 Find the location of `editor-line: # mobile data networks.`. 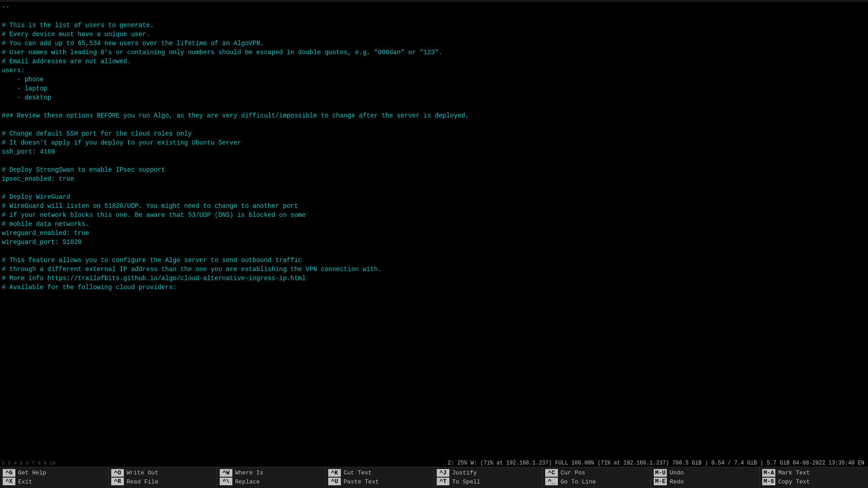

editor-line: # mobile data networks. is located at coordinates (434, 224).